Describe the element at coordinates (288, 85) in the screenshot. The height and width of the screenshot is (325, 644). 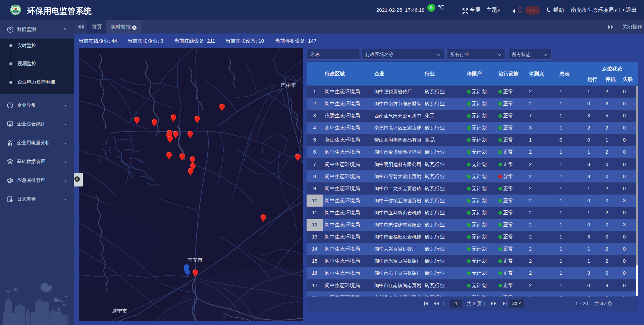
I see `svg-text: 巴中市` at that location.